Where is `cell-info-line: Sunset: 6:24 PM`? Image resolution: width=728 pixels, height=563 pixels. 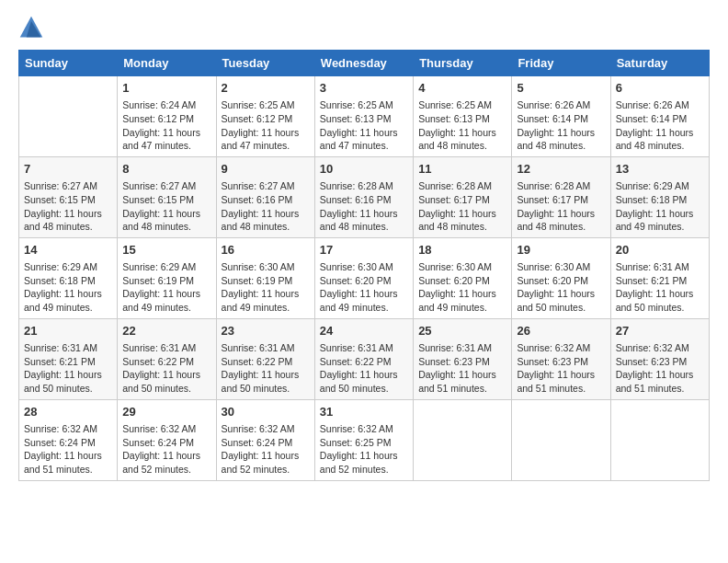 cell-info-line: Sunset: 6:24 PM is located at coordinates (257, 442).